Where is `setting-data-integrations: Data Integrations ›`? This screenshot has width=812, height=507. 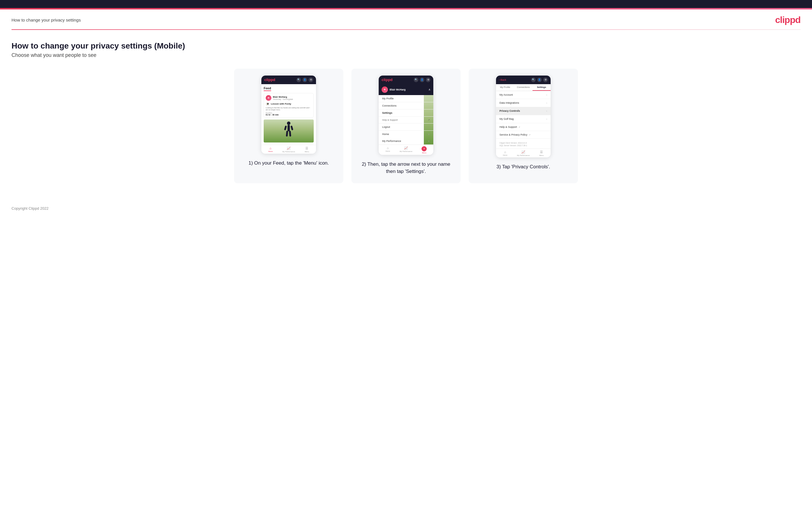
setting-data-integrations: Data Integrations › is located at coordinates (523, 103).